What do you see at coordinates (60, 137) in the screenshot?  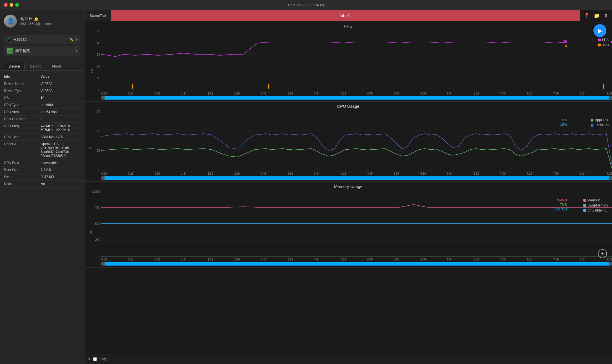 I see `info-value: ARM Mali-G76` at bounding box center [60, 137].